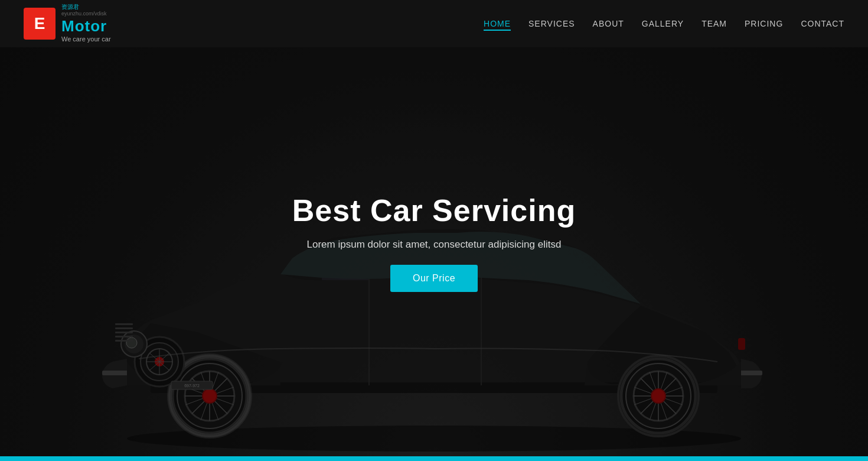 Image resolution: width=868 pixels, height=461 pixels. What do you see at coordinates (823, 24) in the screenshot?
I see `nav-link-contact: CONTACT` at bounding box center [823, 24].